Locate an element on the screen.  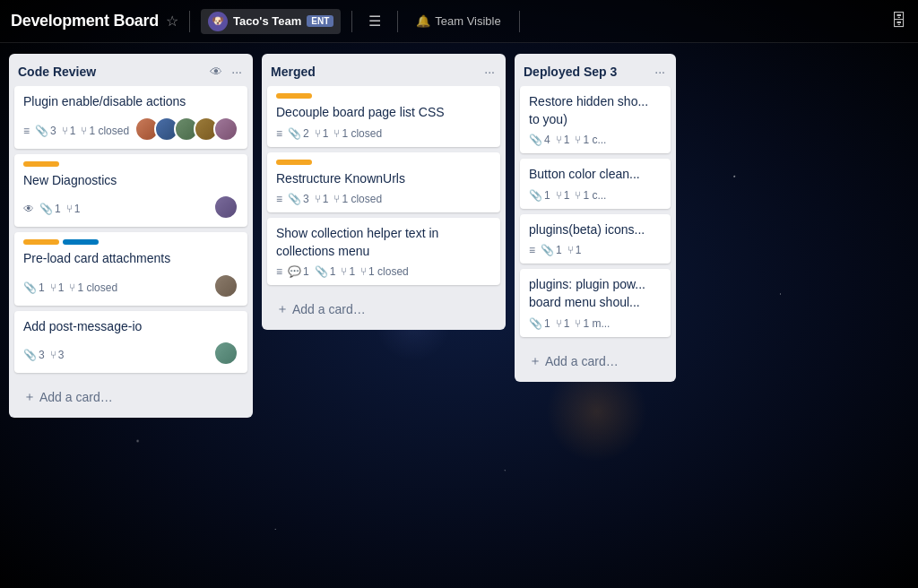
cabinet-icon: 🗄 is located at coordinates (899, 22).